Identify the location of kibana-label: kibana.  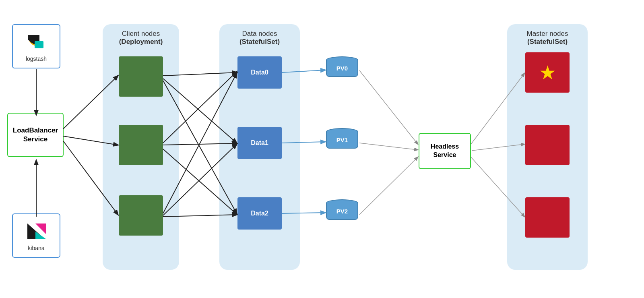
(36, 248).